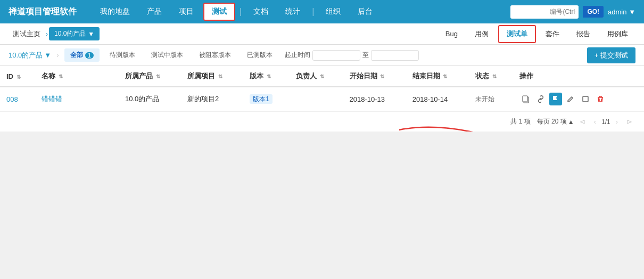  What do you see at coordinates (115, 12) in the screenshot?
I see `nav-item-mydesk: 我的地盘` at bounding box center [115, 12].